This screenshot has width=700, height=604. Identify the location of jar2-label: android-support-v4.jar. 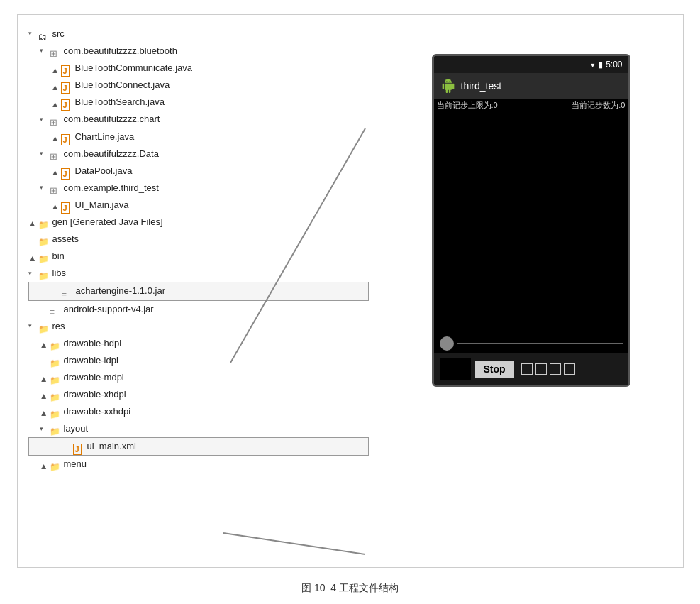
(109, 309).